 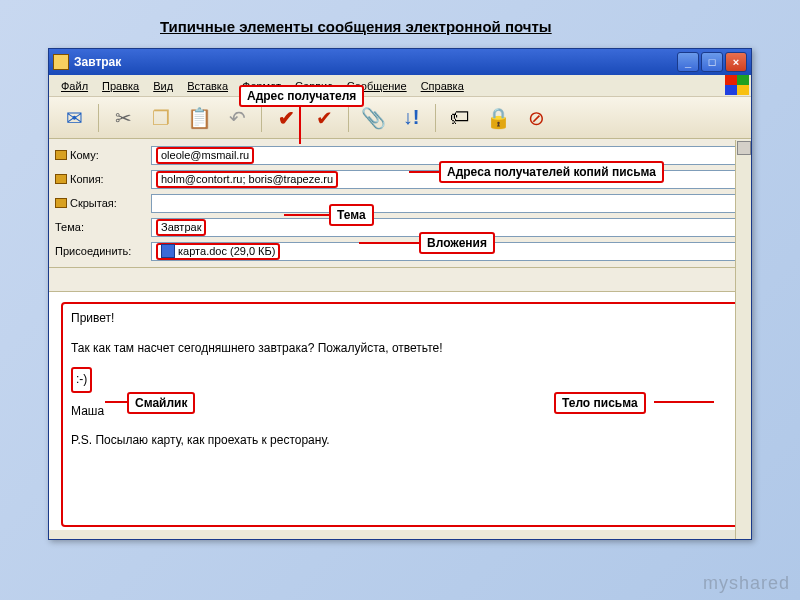 What do you see at coordinates (163, 86) in the screenshot?
I see `menu-view: Вид` at bounding box center [163, 86].